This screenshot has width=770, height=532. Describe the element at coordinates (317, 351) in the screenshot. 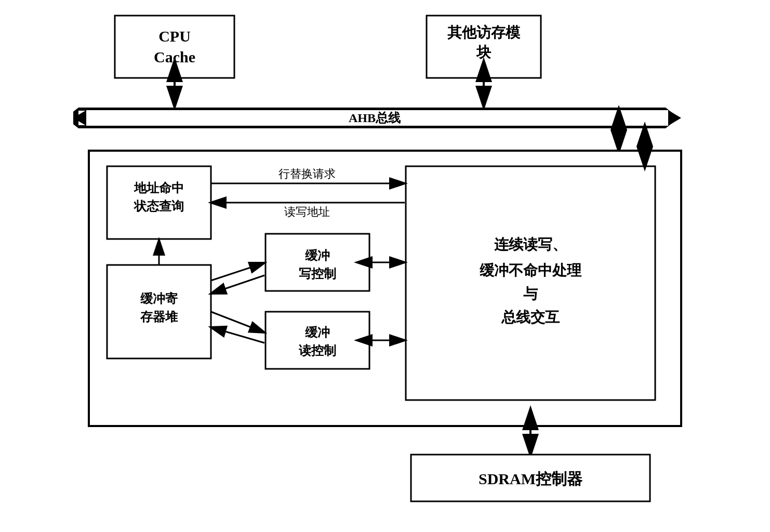

I see `read-ctrl-label2: 读控制` at that location.